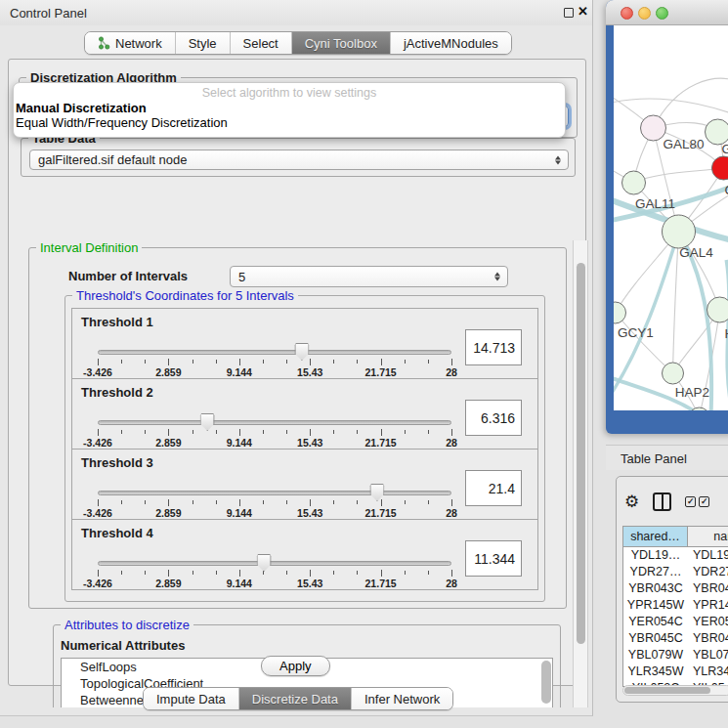  Describe the element at coordinates (298, 157) in the screenshot. I see `table-data-groupbox: Table Data galFiltered.sif default node` at that location.